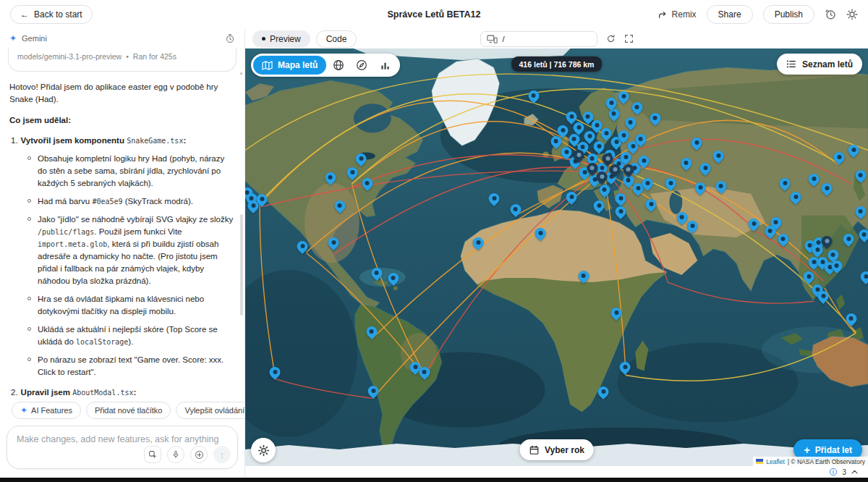 The width and height of the screenshot is (868, 482). I want to click on stats-chart-button, so click(385, 65).